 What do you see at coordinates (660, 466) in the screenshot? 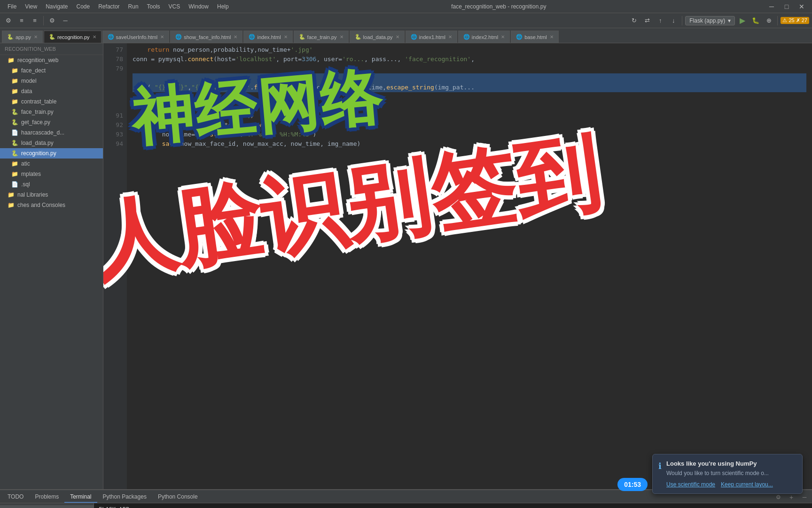
I see `info-icon: ℹ` at bounding box center [660, 466].